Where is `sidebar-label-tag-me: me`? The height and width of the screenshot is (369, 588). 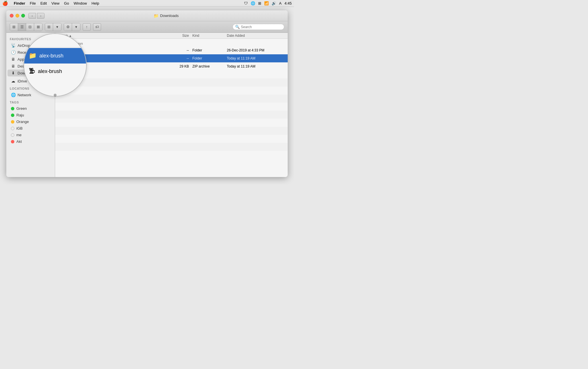 sidebar-label-tag-me: me is located at coordinates (19, 135).